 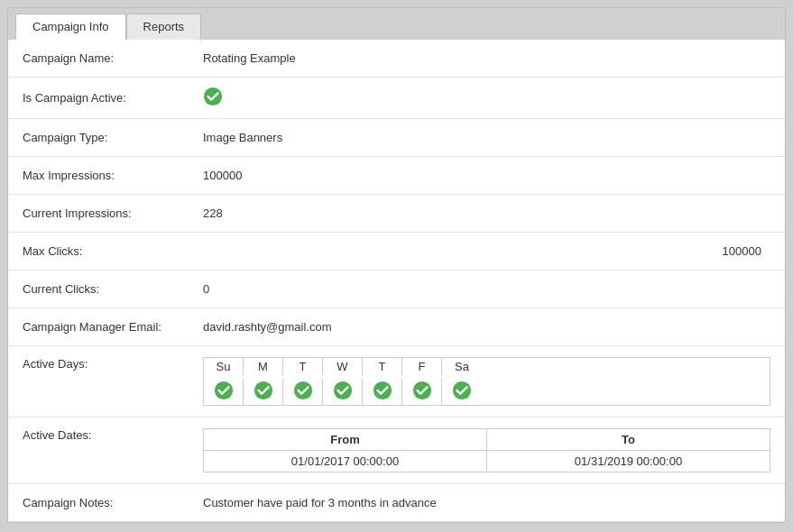 What do you see at coordinates (343, 390) in the screenshot?
I see `check-w-icon` at bounding box center [343, 390].